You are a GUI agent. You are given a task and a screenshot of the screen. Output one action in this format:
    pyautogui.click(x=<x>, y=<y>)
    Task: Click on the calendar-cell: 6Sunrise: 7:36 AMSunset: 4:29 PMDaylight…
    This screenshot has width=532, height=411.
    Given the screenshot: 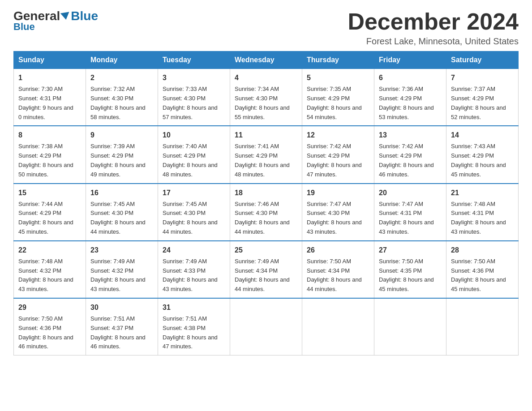 What is the action you would take?
    pyautogui.click(x=410, y=98)
    